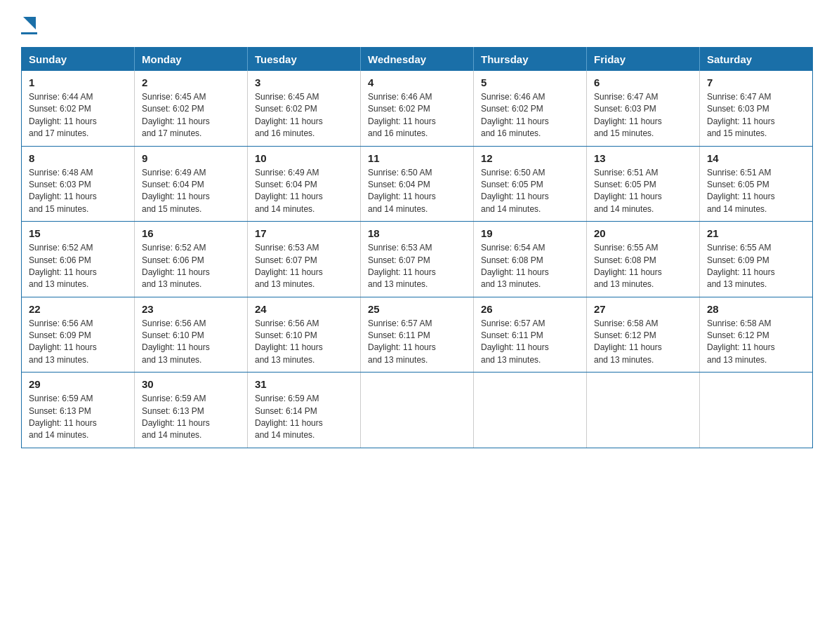 Image resolution: width=834 pixels, height=644 pixels. What do you see at coordinates (191, 60) in the screenshot?
I see `weekday-header-monday: Monday` at bounding box center [191, 60].